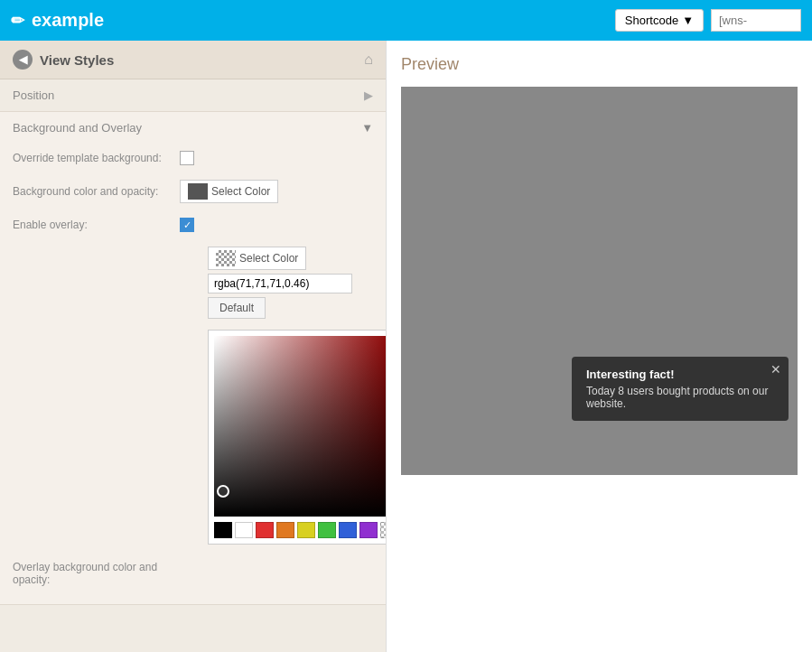 The height and width of the screenshot is (652, 812). What do you see at coordinates (306, 530) in the screenshot?
I see `swatch-yellow` at bounding box center [306, 530].